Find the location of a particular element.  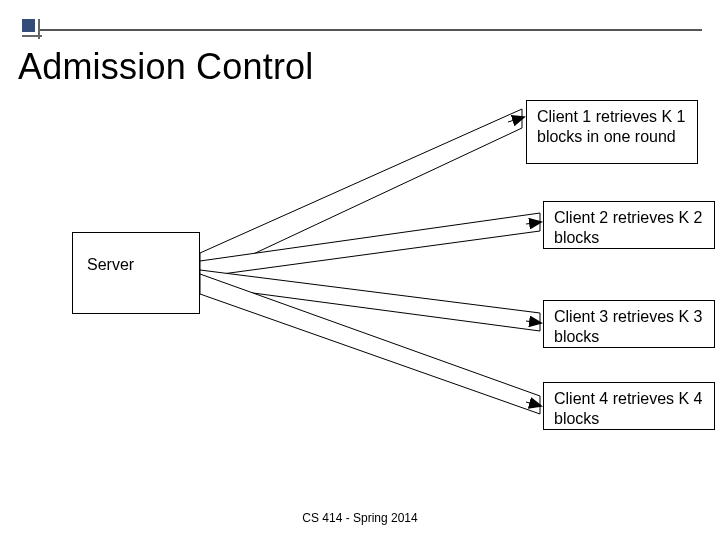

footer-text: CS 414 - Spring 2014 is located at coordinates (360, 518).